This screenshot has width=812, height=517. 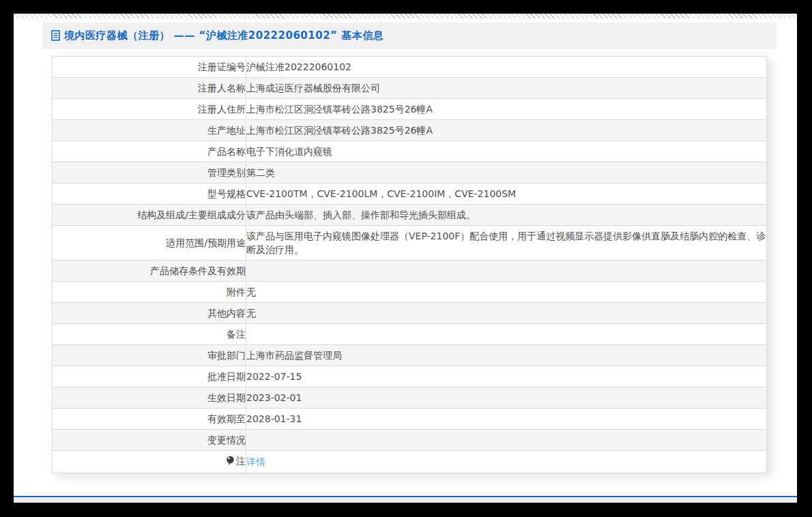 What do you see at coordinates (149, 194) in the screenshot?
I see `row-label-cell: 型号规格` at bounding box center [149, 194].